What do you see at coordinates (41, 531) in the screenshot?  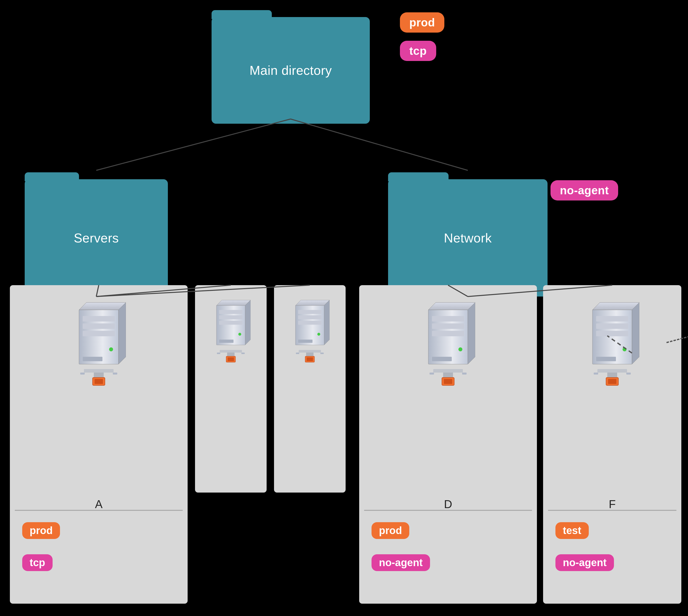 I see `card-badge-A-prod: prod` at bounding box center [41, 531].